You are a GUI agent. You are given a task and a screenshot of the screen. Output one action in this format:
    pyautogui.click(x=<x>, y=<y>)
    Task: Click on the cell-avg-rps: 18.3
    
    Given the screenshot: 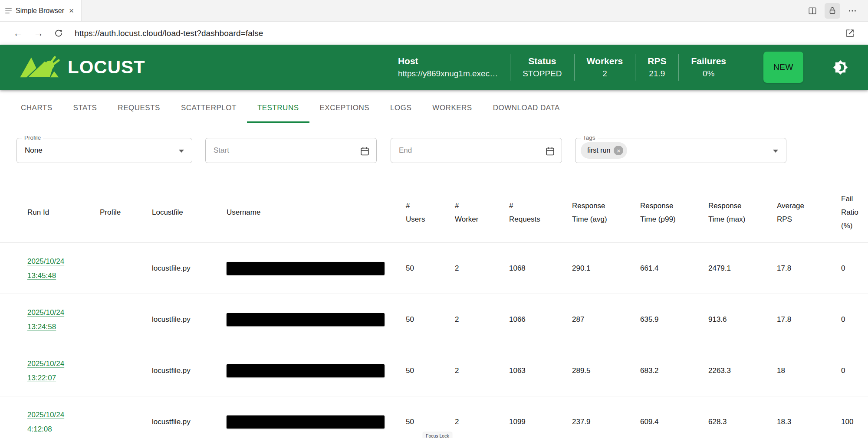 What is the action you would take?
    pyautogui.click(x=809, y=422)
    